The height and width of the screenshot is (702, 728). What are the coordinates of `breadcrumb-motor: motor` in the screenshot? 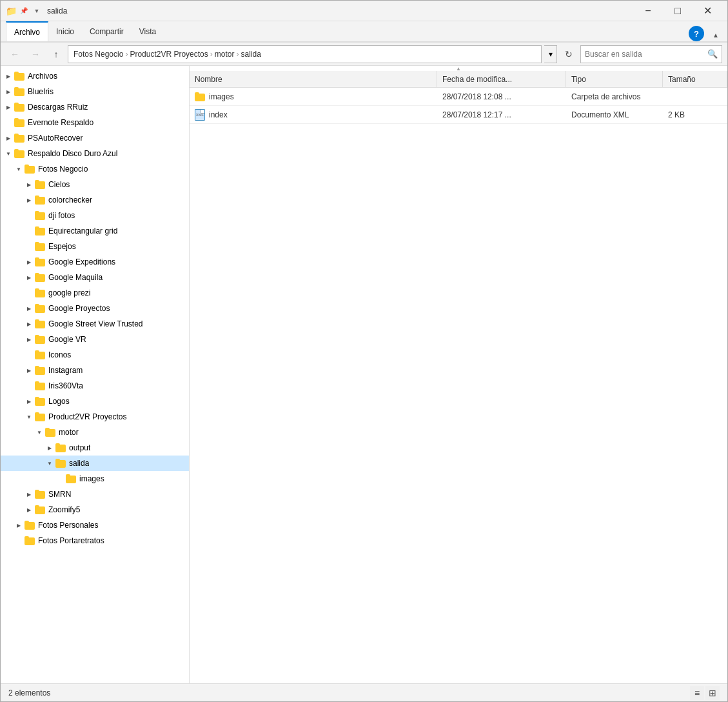 It's located at (224, 54).